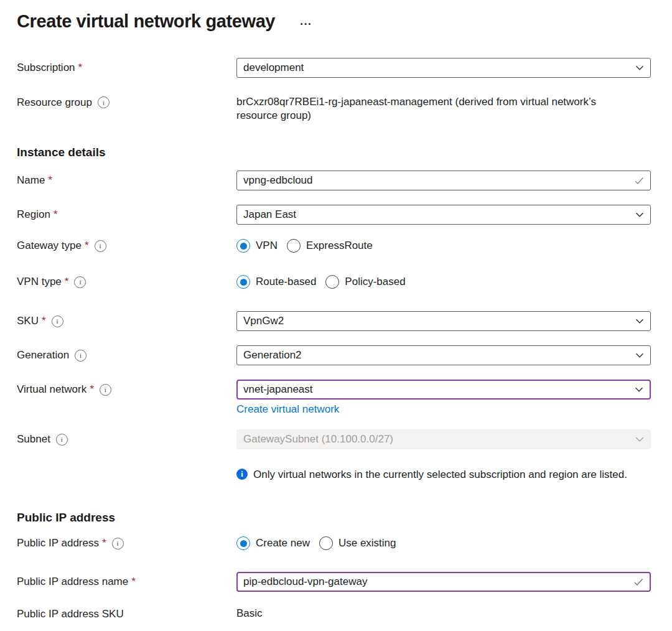 This screenshot has width=672, height=631. What do you see at coordinates (345, 109) in the screenshot?
I see `resource-group-row: Resource group i brCxzr08qr7RBEi1-rg-jap…` at bounding box center [345, 109].